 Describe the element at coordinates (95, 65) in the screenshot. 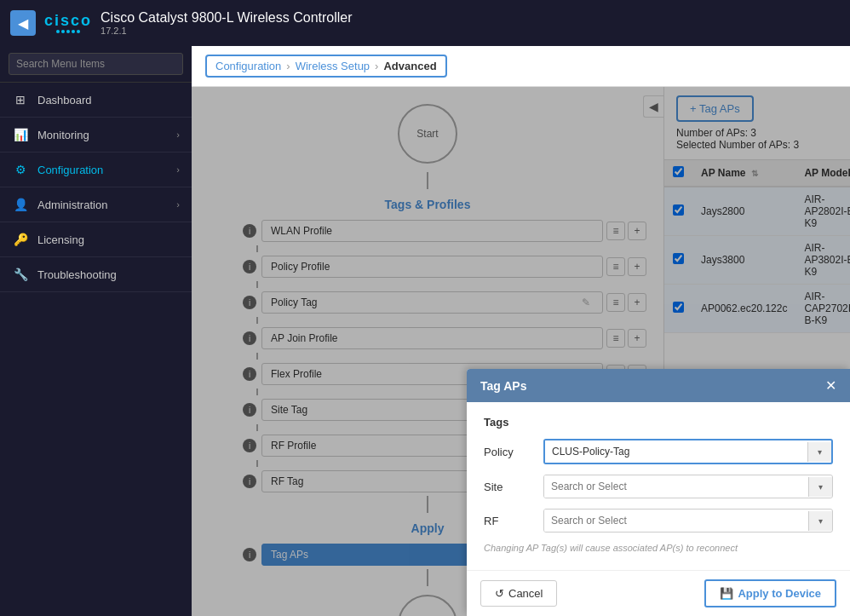

I see `sidebar-search-box` at that location.